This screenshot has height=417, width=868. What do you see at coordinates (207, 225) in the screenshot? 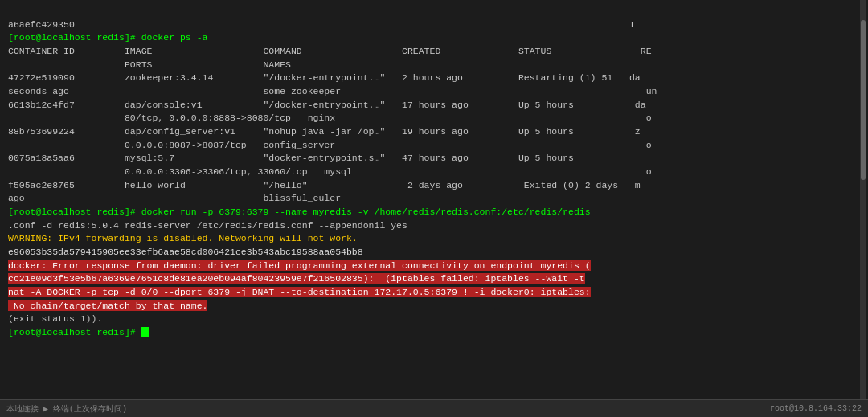
I see `line-16: .conf -d redis:5.0.4 redis-server /etc/r…` at bounding box center [207, 225].